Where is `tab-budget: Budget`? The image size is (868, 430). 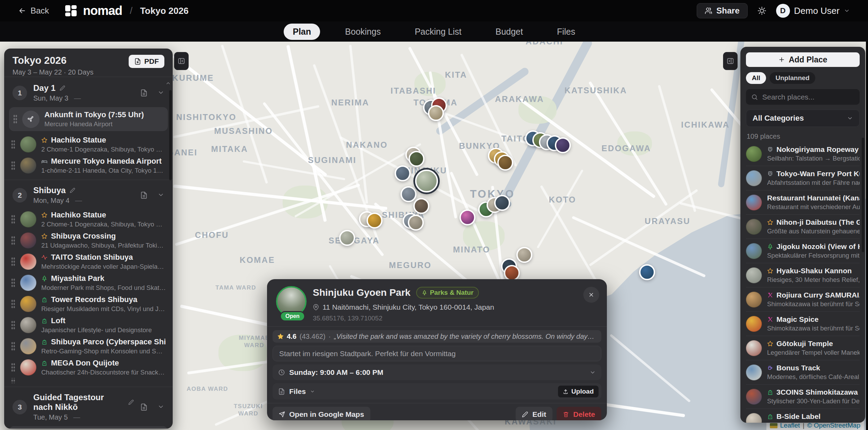 tab-budget: Budget is located at coordinates (509, 32).